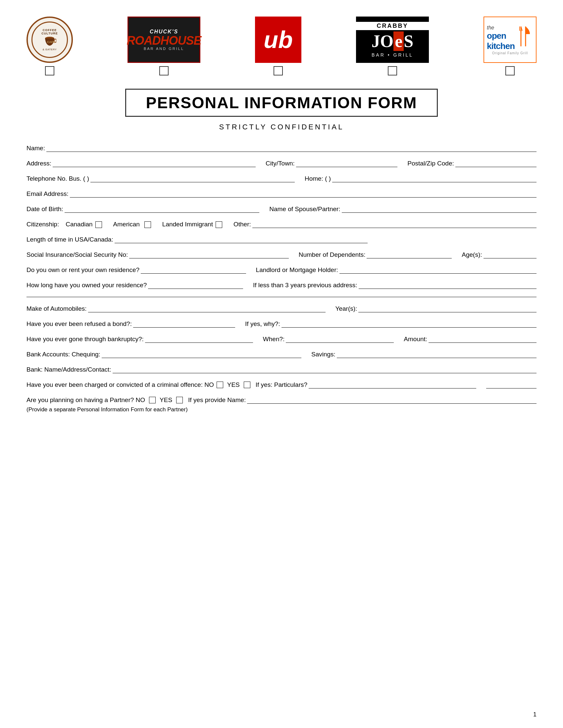 Image resolution: width=563 pixels, height=728 pixels. I want to click on dob-field, so click(162, 209).